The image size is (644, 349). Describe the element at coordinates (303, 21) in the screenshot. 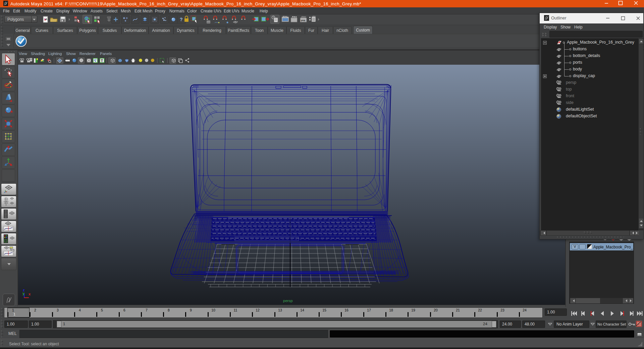

I see `svg-text: IPR` at that location.